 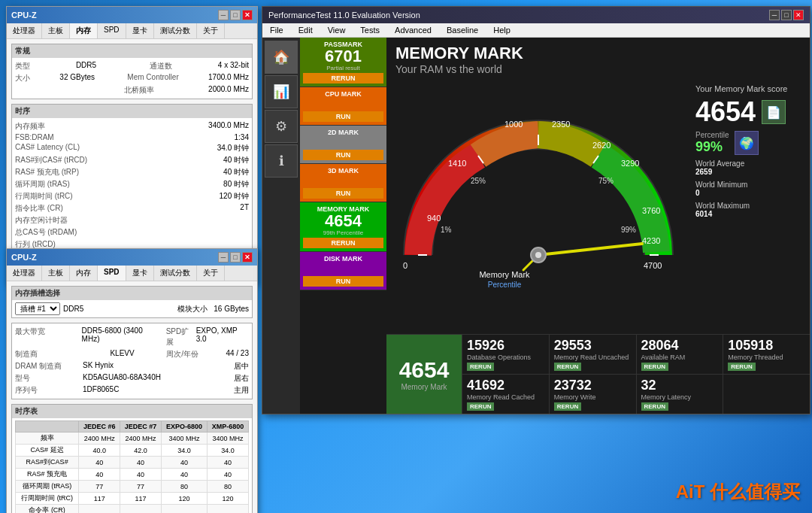 What do you see at coordinates (343, 221) in the screenshot?
I see `memmark-value: 4654` at bounding box center [343, 221].